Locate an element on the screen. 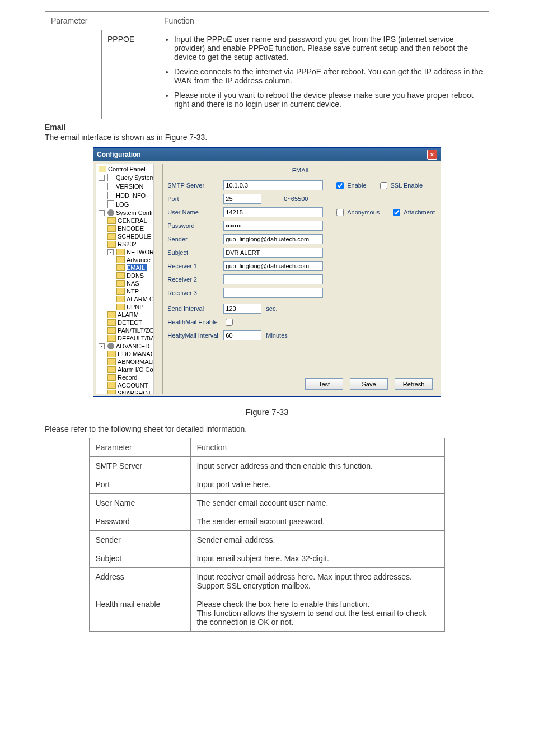 The width and height of the screenshot is (534, 756). table-row: AddressInput receiver email address here… is located at coordinates (267, 581).